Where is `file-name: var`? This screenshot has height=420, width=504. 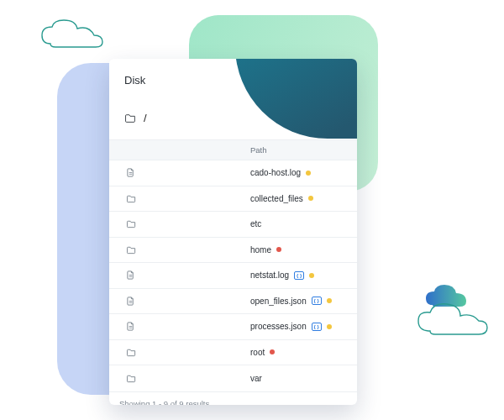 file-name: var is located at coordinates (256, 378).